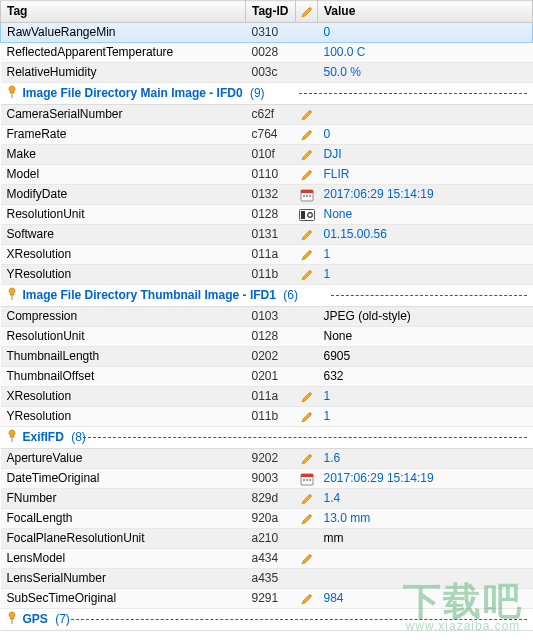 The image size is (533, 640). Describe the element at coordinates (267, 498) in the screenshot. I see `table-row: FNumber829d1.4` at that location.